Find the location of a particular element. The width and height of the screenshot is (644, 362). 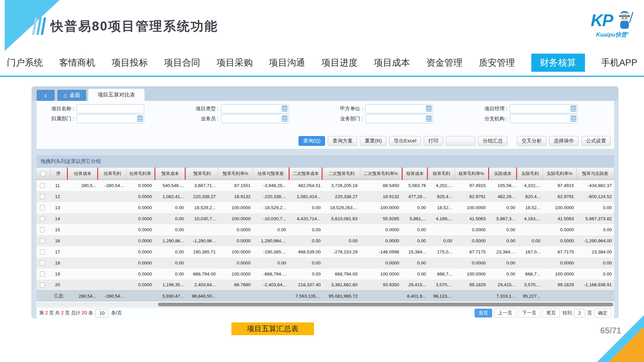

summary-cell: 7,593,135.... is located at coordinates (306, 296).